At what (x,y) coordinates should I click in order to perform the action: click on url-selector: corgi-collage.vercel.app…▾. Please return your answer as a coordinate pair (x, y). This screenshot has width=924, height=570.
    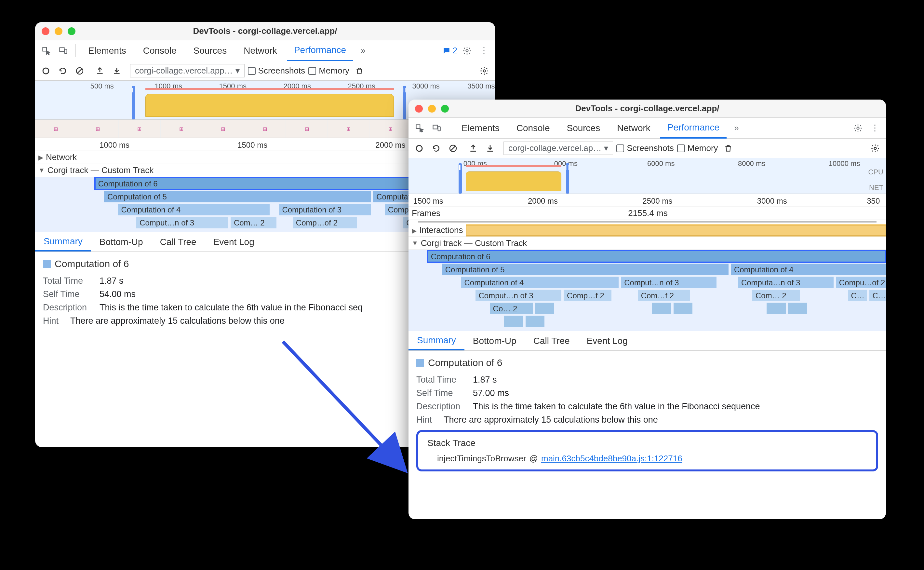
    Looking at the image, I should click on (187, 71).